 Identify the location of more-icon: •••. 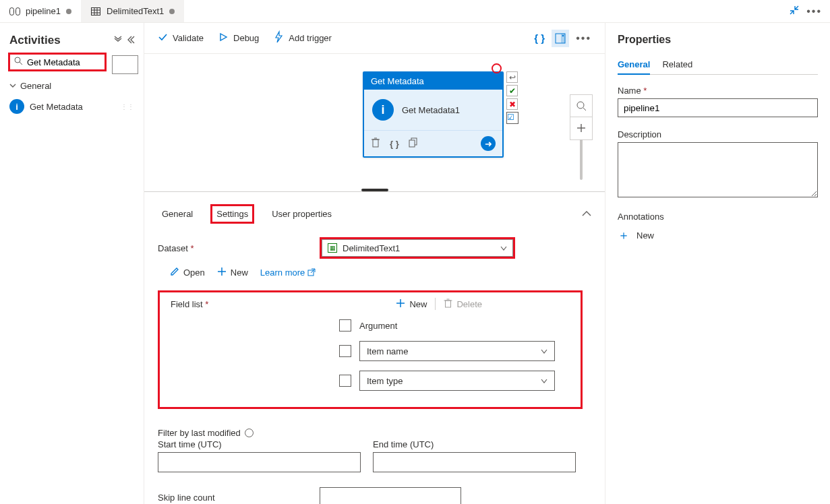
(814, 11).